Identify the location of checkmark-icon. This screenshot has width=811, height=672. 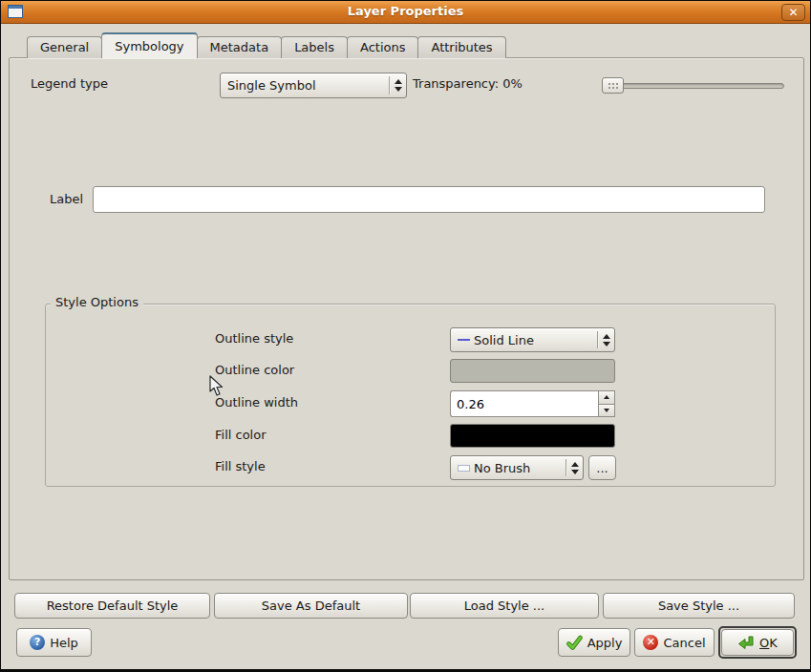
(575, 643).